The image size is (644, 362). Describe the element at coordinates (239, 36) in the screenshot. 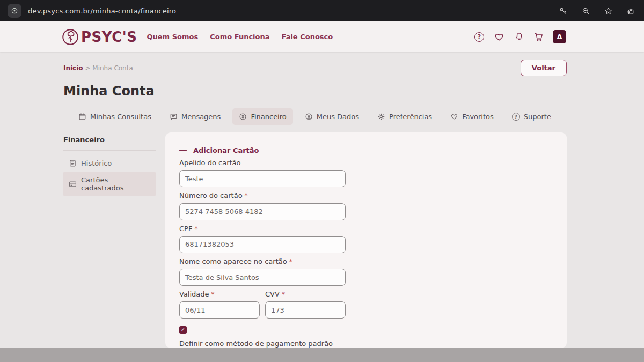

I see `main-nav: Quem Somos Como Funciona Fale Conosco` at that location.